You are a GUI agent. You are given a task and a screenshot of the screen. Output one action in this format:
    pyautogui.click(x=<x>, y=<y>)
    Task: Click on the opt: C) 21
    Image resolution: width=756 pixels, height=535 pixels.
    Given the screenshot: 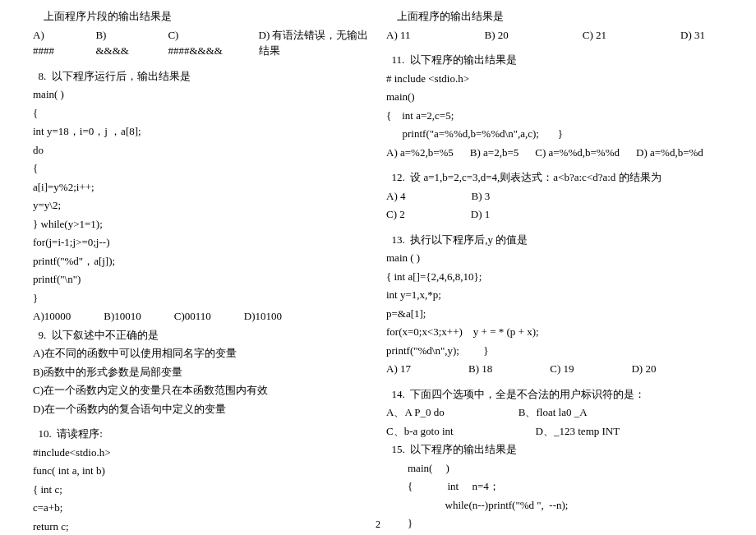 What is the action you would take?
    pyautogui.click(x=595, y=35)
    